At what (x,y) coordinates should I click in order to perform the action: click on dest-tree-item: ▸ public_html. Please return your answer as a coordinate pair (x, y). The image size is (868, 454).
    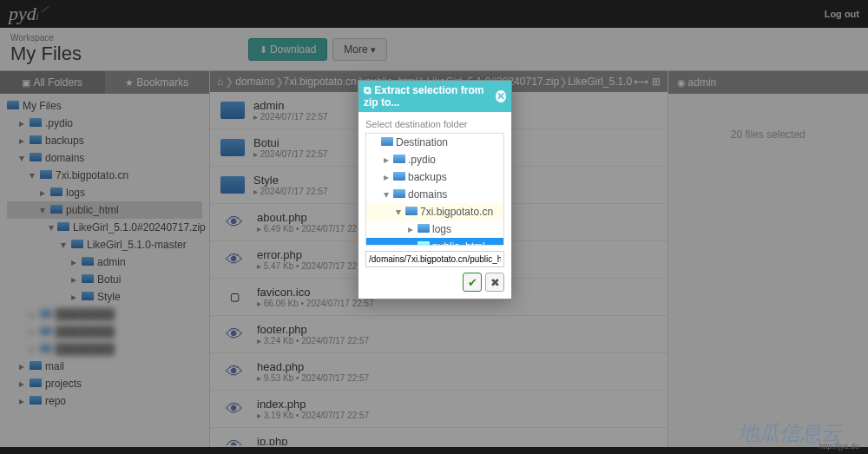
    Looking at the image, I should click on (435, 241).